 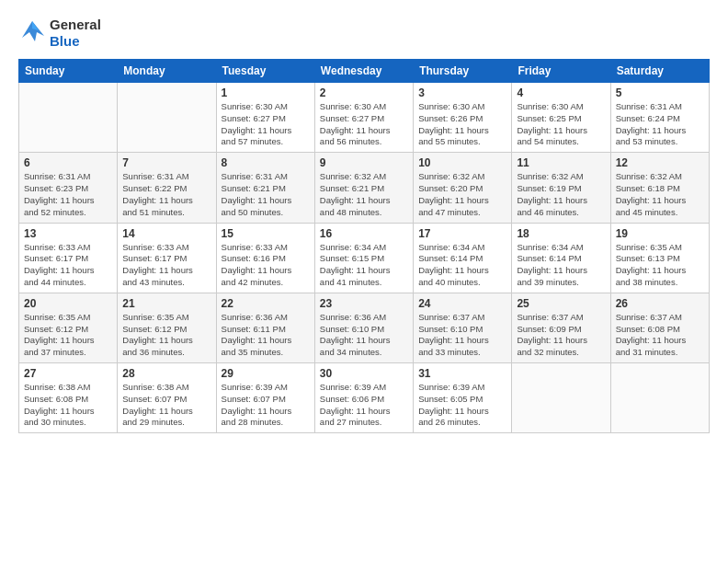 What do you see at coordinates (68, 258) in the screenshot?
I see `calendar-cell: 13Sunrise: 6:33 AMSunset: 6:17 PMDayligh…` at bounding box center [68, 258].